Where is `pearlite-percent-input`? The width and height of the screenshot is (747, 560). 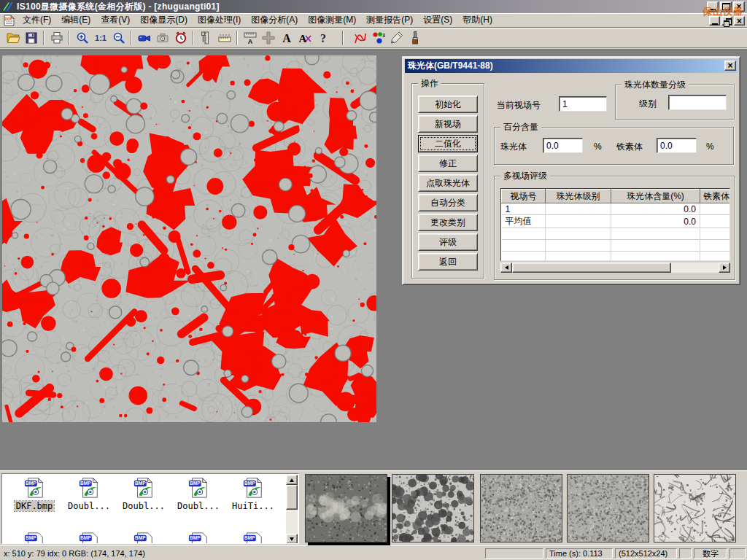 pearlite-percent-input is located at coordinates (563, 146).